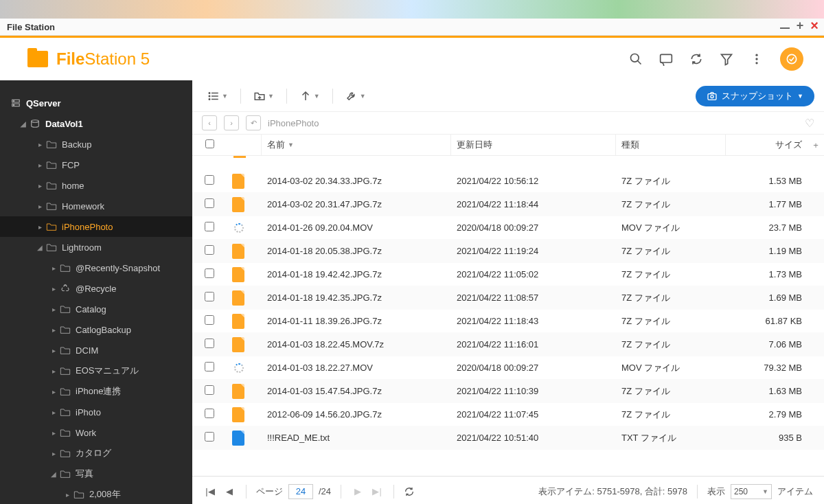  Describe the element at coordinates (96, 124) in the screenshot. I see `sidebar-volume: ◢DataVol1` at that location.